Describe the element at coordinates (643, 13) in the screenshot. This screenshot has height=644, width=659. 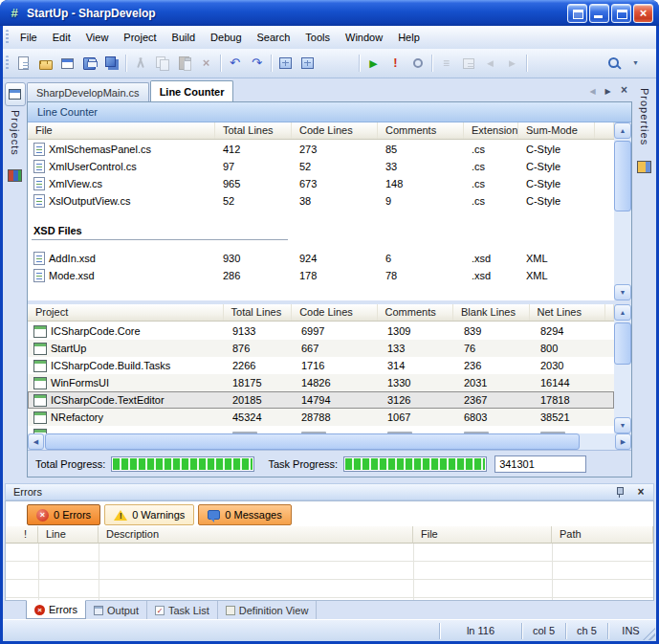
I see `close-button: ×` at that location.